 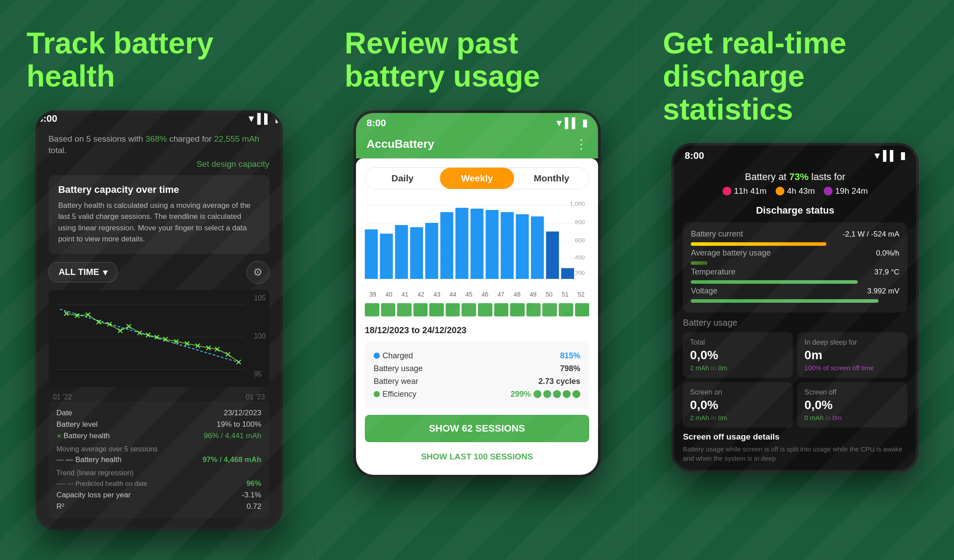 What do you see at coordinates (477, 242) in the screenshot?
I see `bar-chart-svg: 1,000 800 600 400 200` at bounding box center [477, 242].